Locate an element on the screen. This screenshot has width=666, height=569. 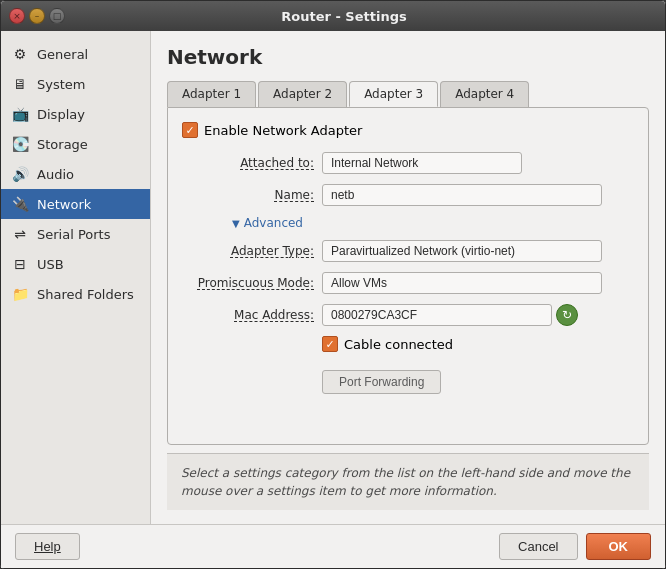
tab-adapter3: Adapter 3 is located at coordinates (394, 94).